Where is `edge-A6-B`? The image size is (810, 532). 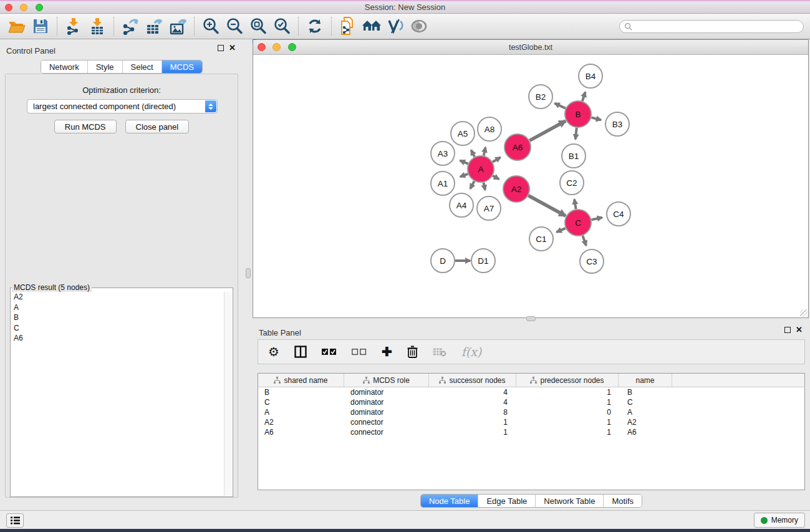 edge-A6-B is located at coordinates (547, 131).